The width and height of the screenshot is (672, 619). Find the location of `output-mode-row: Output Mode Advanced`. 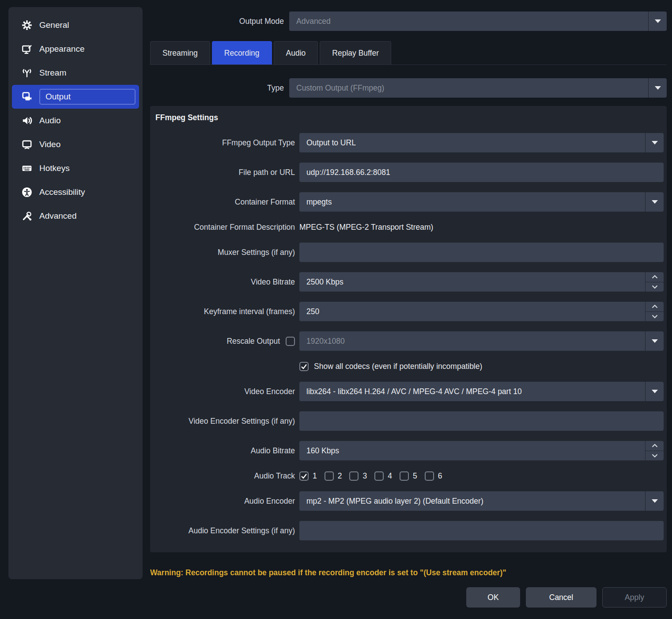

output-mode-row: Output Mode Advanced is located at coordinates (408, 21).